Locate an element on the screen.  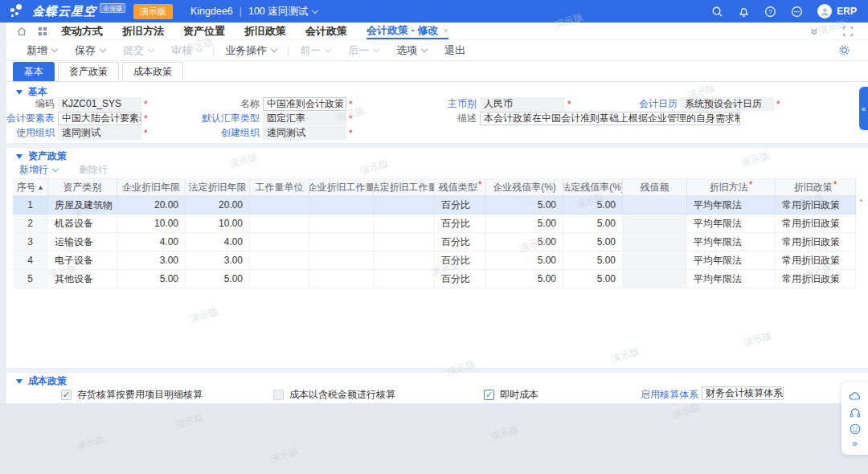
row-number-cell: 4 is located at coordinates (31, 260).